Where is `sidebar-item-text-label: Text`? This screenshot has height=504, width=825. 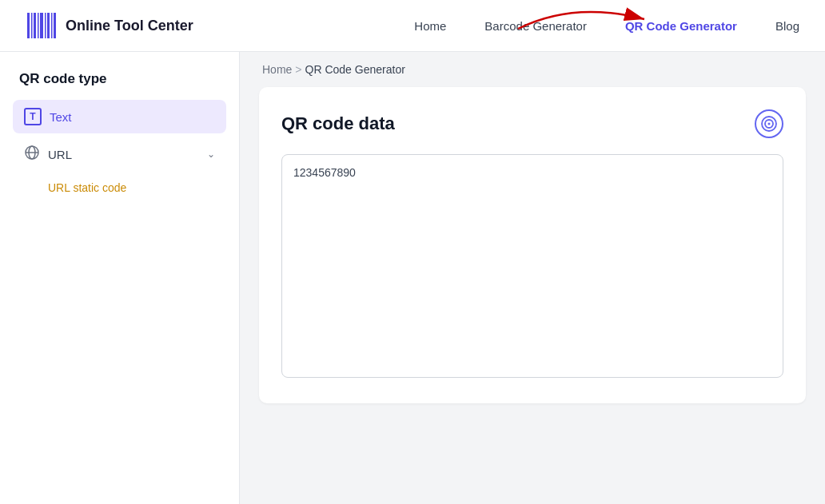
sidebar-item-text-label: Text is located at coordinates (61, 117).